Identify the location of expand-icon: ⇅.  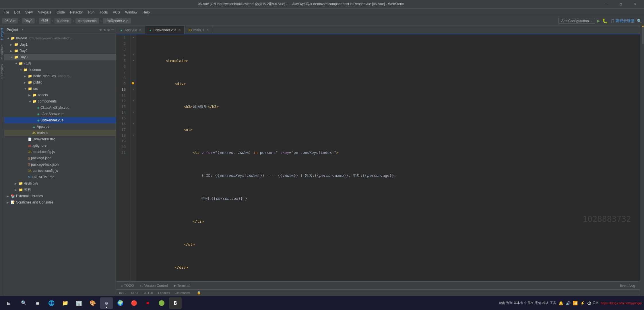
(105, 30).